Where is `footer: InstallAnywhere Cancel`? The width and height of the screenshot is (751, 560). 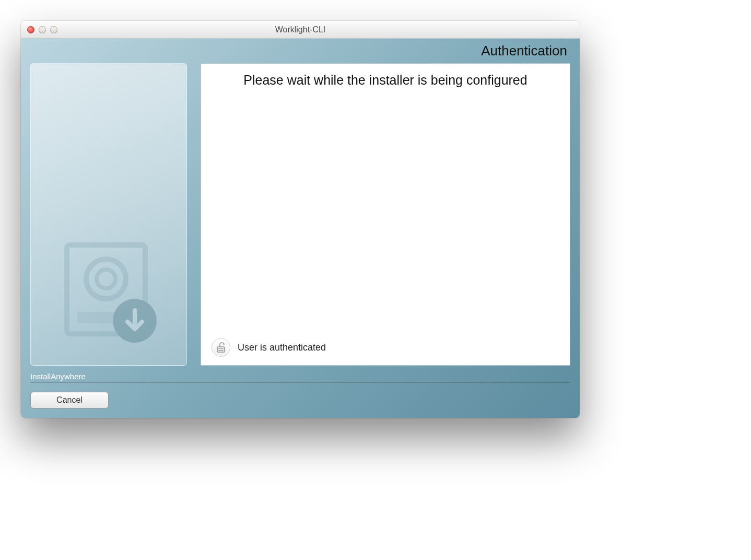 footer: InstallAnywhere Cancel is located at coordinates (300, 393).